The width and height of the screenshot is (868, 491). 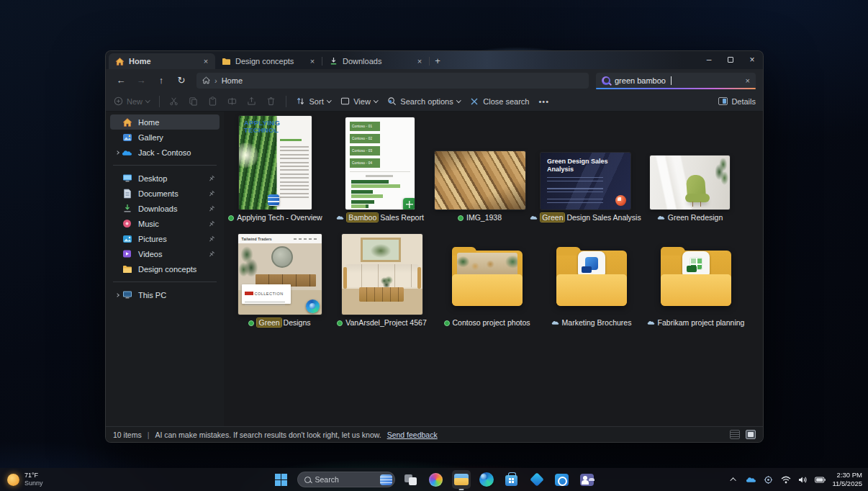 I want to click on rename-icon, so click(x=232, y=102).